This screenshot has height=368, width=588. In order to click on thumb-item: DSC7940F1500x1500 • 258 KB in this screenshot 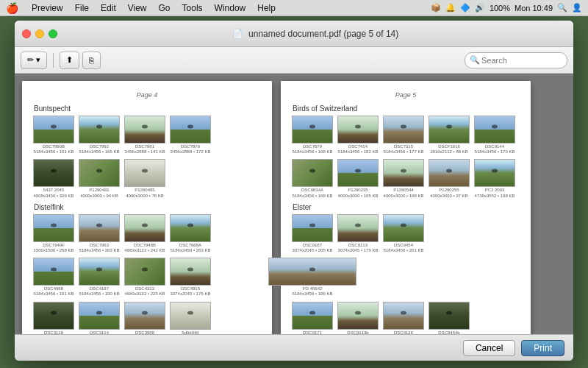, I will do `click(54, 234)`.